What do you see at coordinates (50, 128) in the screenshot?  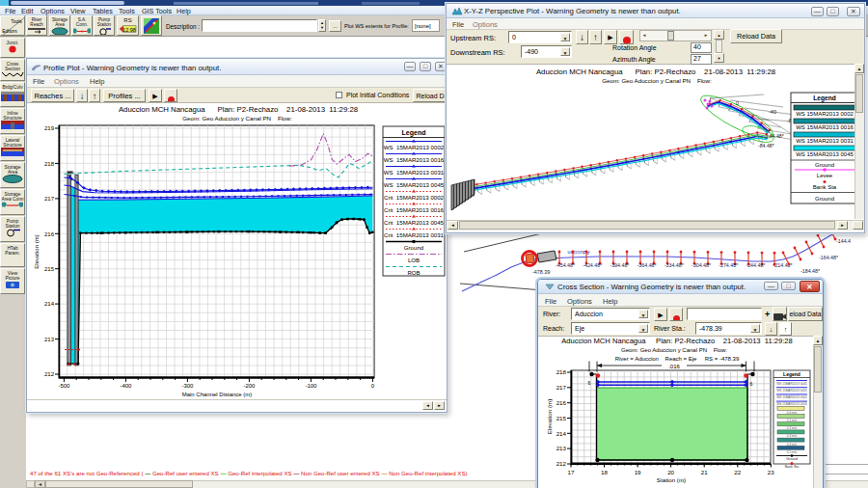 I see `svg-text: 219` at bounding box center [50, 128].